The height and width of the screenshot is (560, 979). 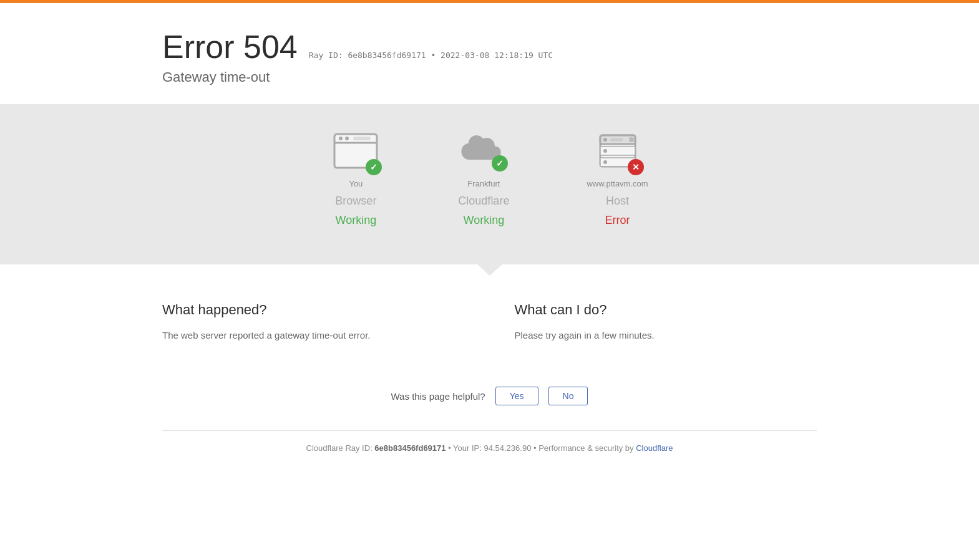 What do you see at coordinates (618, 201) in the screenshot?
I see `host-type: Host` at bounding box center [618, 201].